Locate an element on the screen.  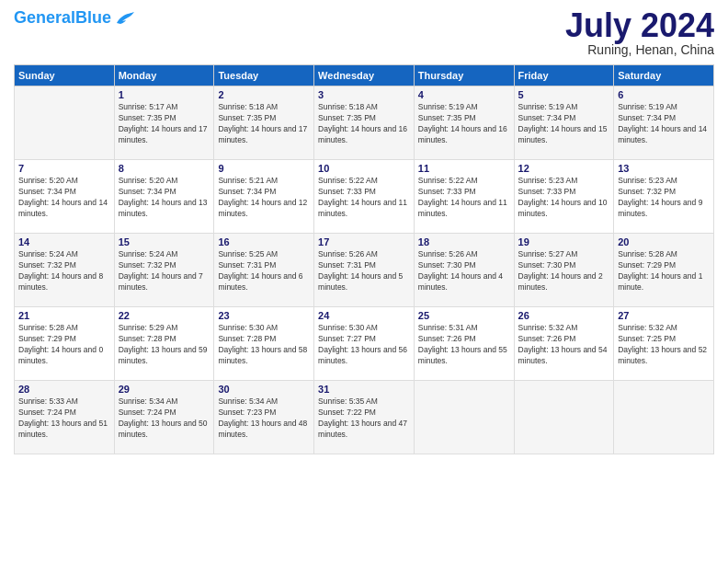
header: GeneralBlue July 2024 Runing, Henan, Chi… is located at coordinates (364, 33).